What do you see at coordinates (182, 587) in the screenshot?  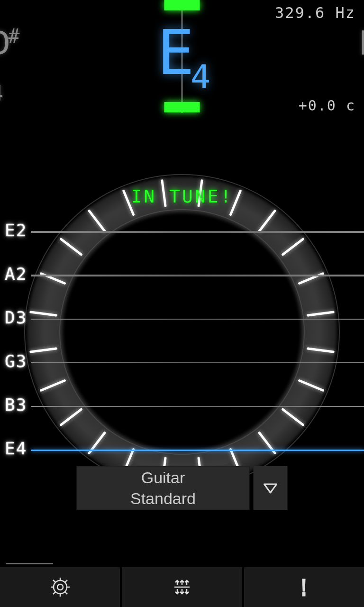 I see `arrows-icon` at bounding box center [182, 587].